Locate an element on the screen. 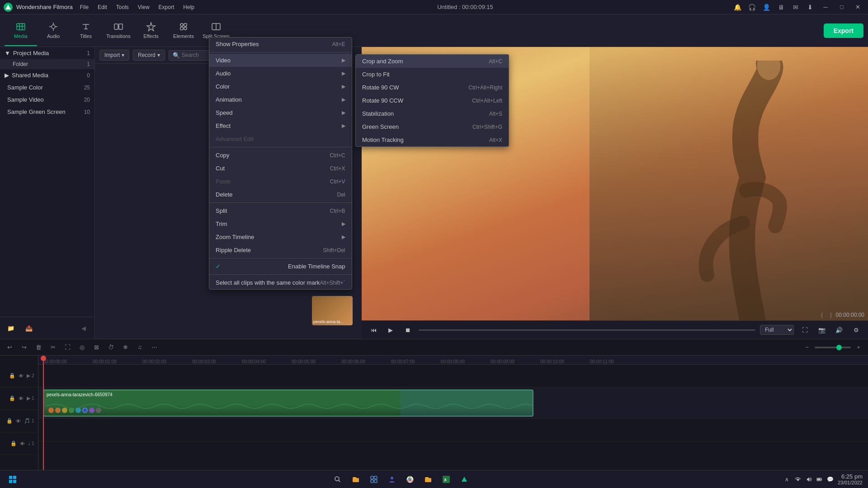 The height and width of the screenshot is (488, 868). add-folder-button: 📁 is located at coordinates (11, 328).